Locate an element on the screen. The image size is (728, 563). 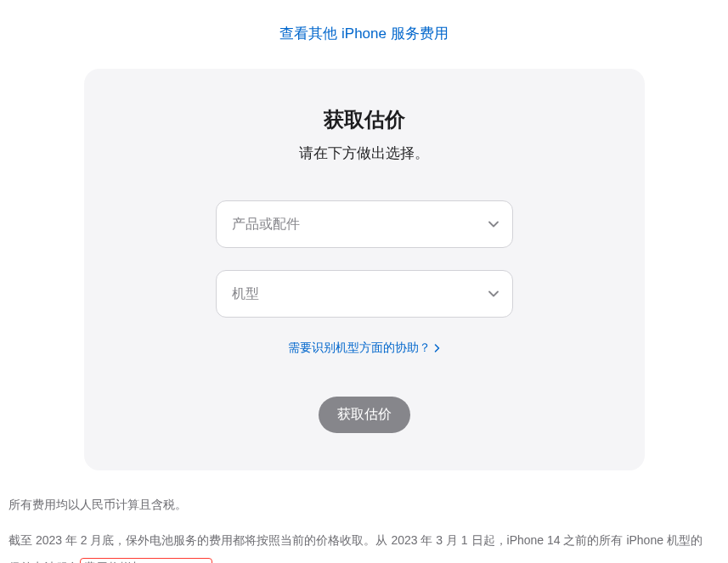
product-select-wrap: 产品或配件 is located at coordinates (364, 224).